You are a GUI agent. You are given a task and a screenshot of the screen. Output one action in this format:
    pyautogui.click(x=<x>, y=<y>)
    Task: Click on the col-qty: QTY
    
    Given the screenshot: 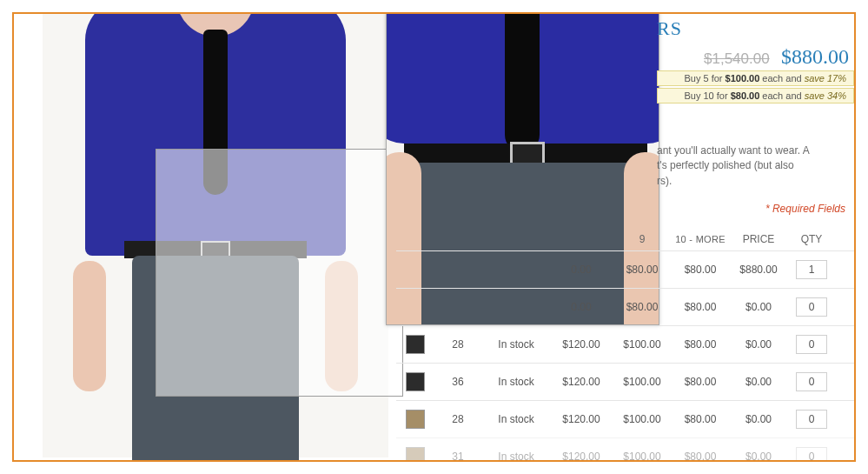 What is the action you would take?
    pyautogui.click(x=812, y=239)
    